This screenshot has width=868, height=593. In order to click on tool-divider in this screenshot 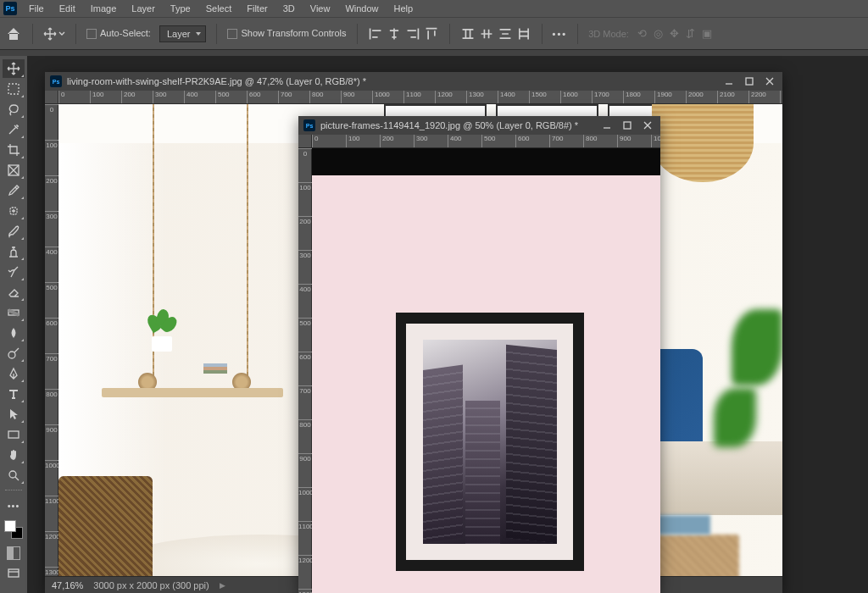, I will do `click(14, 490)`.